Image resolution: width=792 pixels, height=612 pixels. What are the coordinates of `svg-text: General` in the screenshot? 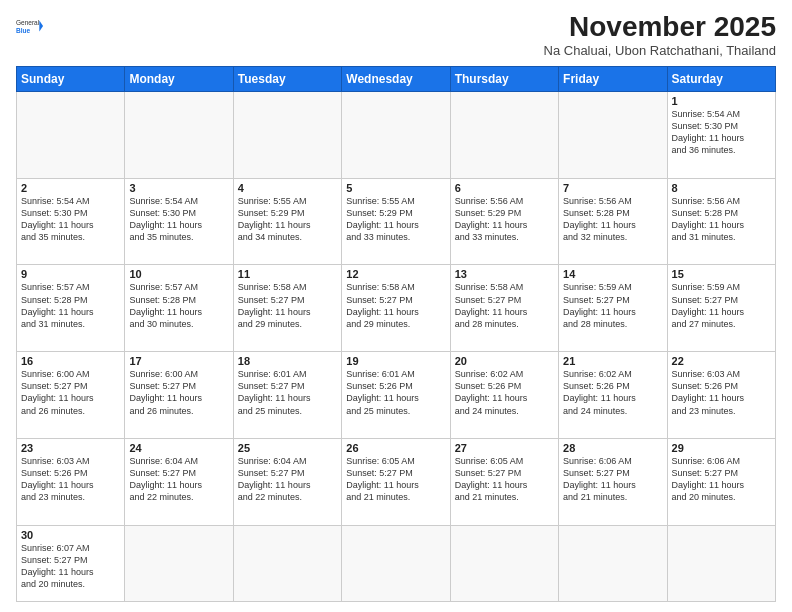 It's located at (28, 22).